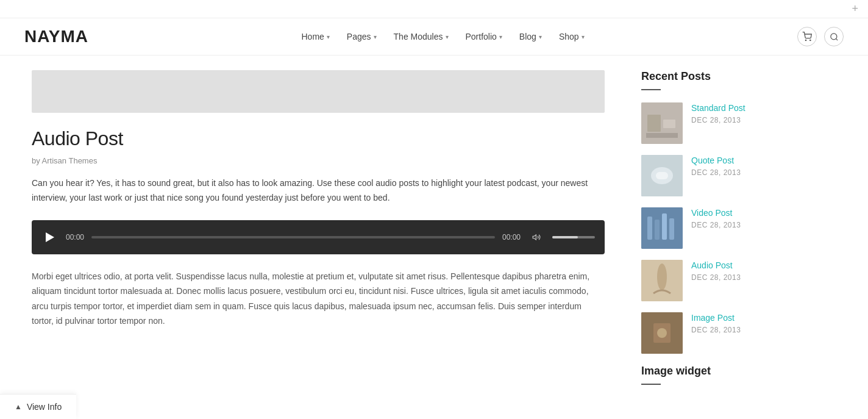 The width and height of the screenshot is (868, 419). What do you see at coordinates (716, 160) in the screenshot?
I see `recent-post-title: Quote Post` at bounding box center [716, 160].